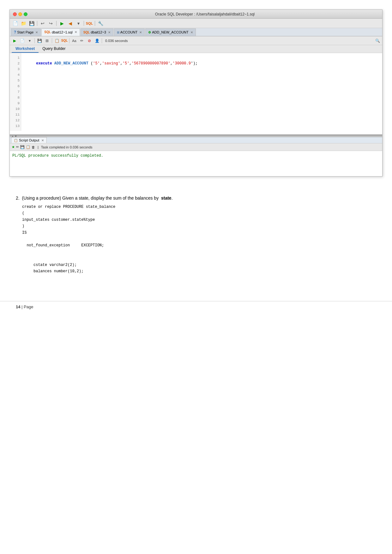 Image resolution: width=392 pixels, height=554 pixels. What do you see at coordinates (196, 32) in the screenshot?
I see `tabs-row: ? Start Page ✕ SQL dbait12~1.sql ✕ SQL d…` at bounding box center [196, 32].